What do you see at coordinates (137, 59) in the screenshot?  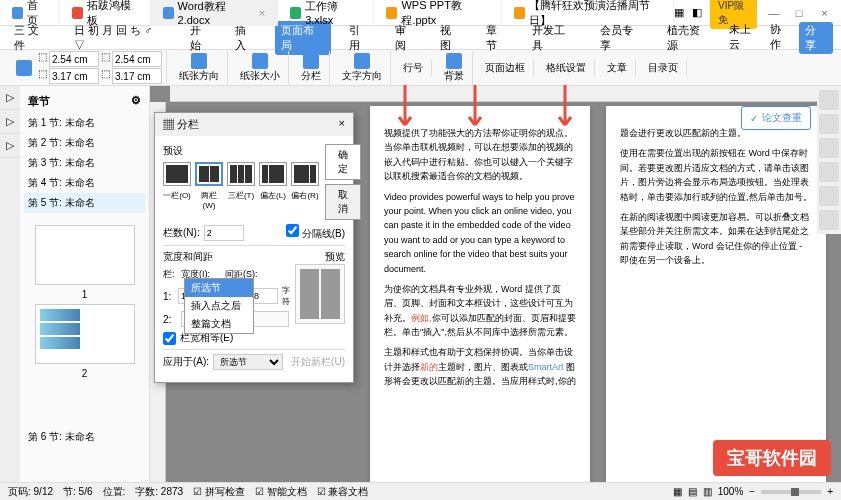 I see `margin-bottom-input` at bounding box center [137, 59].